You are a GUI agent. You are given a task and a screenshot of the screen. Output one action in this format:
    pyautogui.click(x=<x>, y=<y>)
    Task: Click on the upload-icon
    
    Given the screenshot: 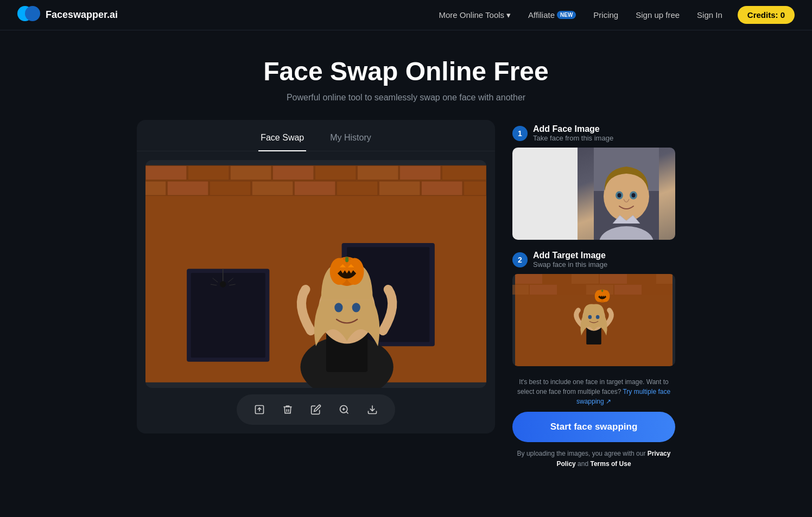 What is the action you would take?
    pyautogui.click(x=259, y=410)
    